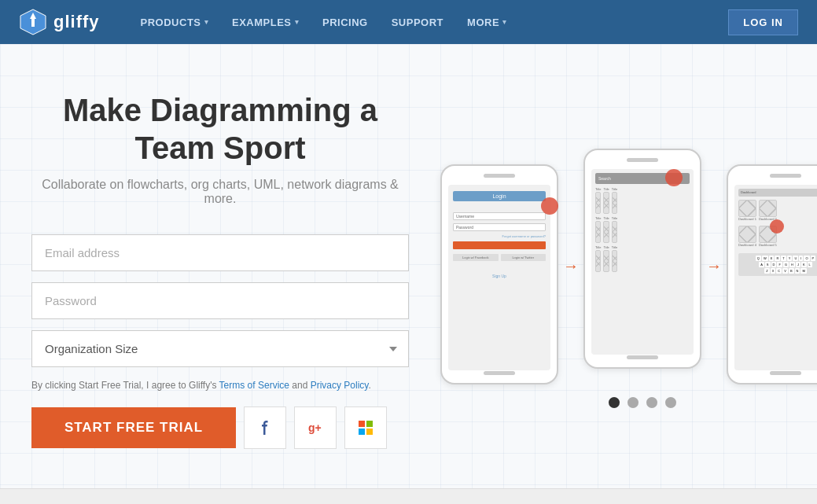  What do you see at coordinates (714, 266) in the screenshot?
I see `arrow-icon-2: →` at bounding box center [714, 266].